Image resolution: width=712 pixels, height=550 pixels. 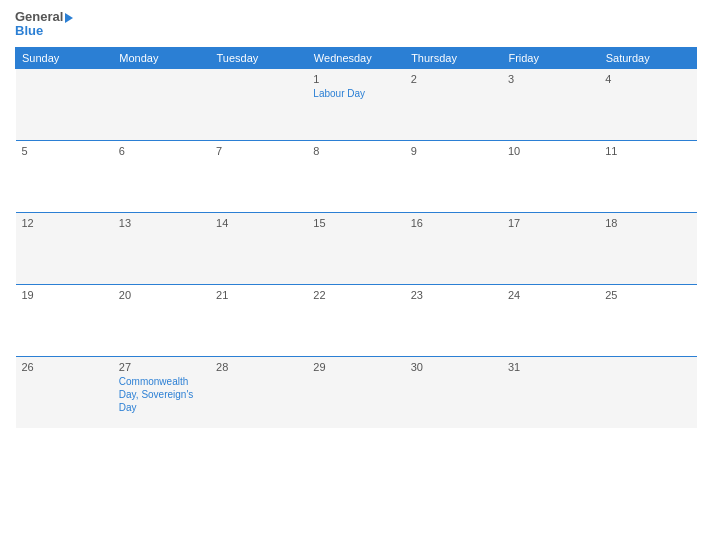 I want to click on day-number: 10, so click(x=550, y=151).